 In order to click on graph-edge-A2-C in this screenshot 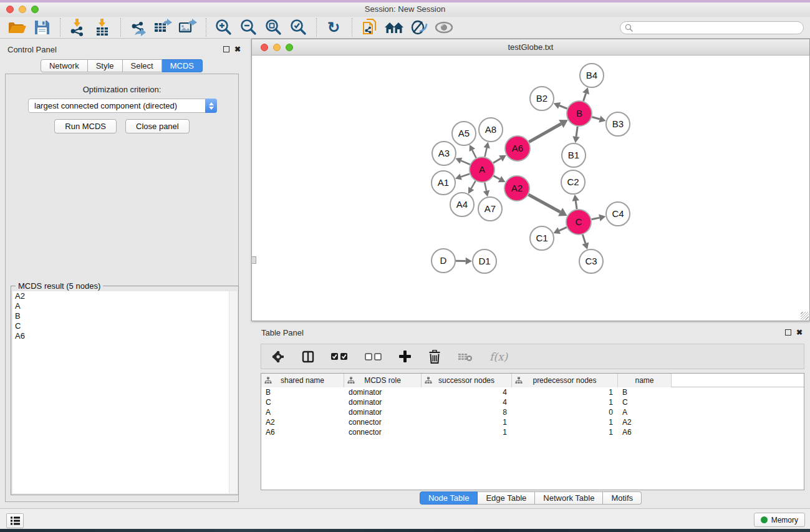, I will do `click(547, 205)`.